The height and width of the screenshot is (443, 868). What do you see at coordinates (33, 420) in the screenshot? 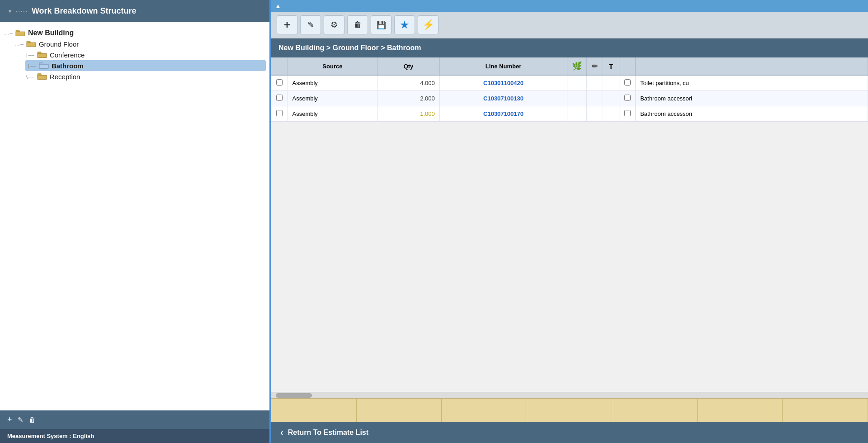
I see `delete-node-button: 🗑` at bounding box center [33, 420].